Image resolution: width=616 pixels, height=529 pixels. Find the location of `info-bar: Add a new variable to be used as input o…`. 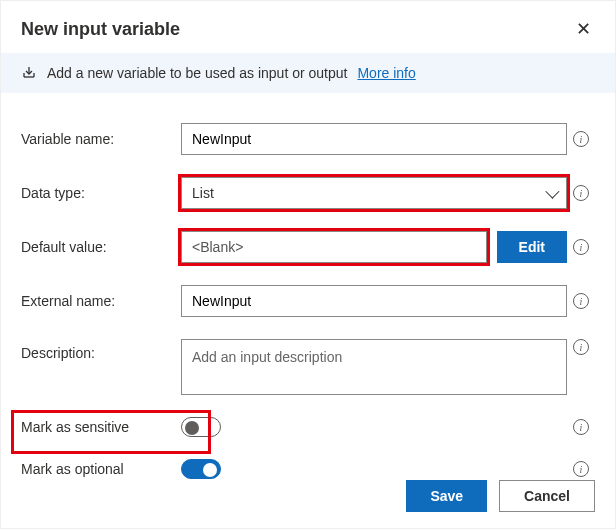

info-bar: Add a new variable to be used as input o… is located at coordinates (308, 73).